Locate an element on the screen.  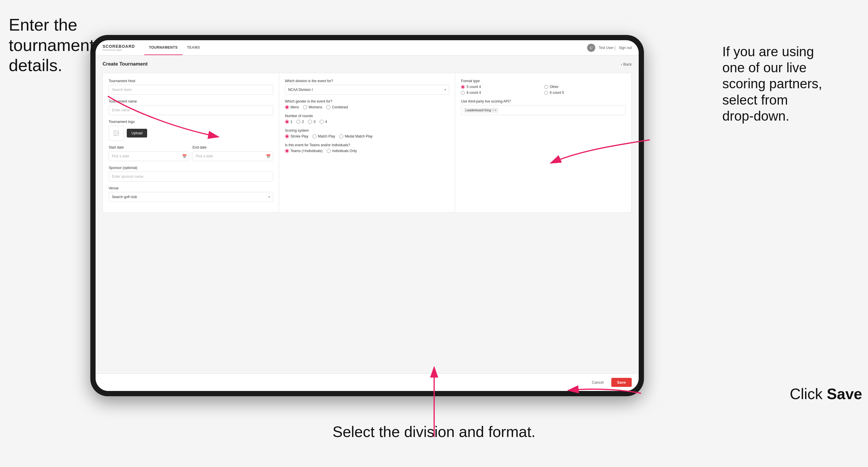
api-select-tag: Leaderboard King × ▾ is located at coordinates (543, 110).